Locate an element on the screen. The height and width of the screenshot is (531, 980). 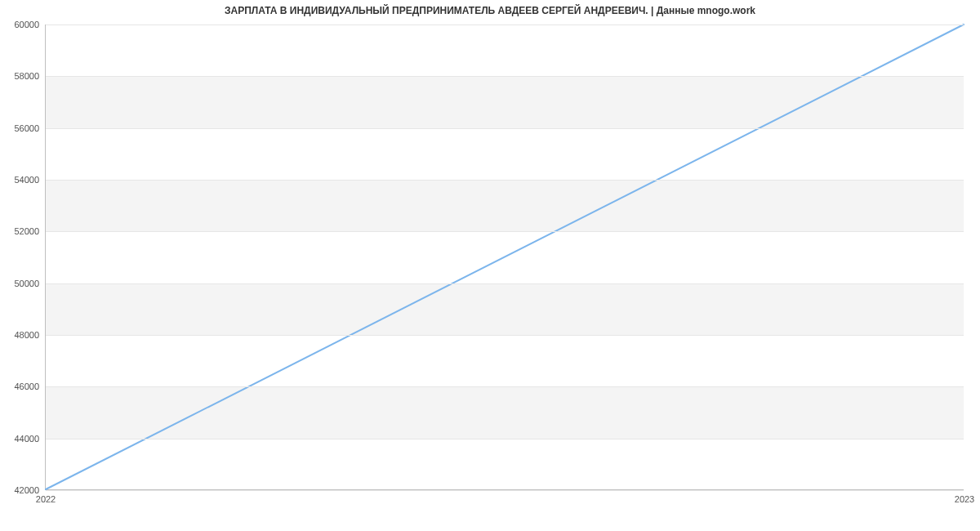
x-tick-label: 2022 is located at coordinates (46, 499).